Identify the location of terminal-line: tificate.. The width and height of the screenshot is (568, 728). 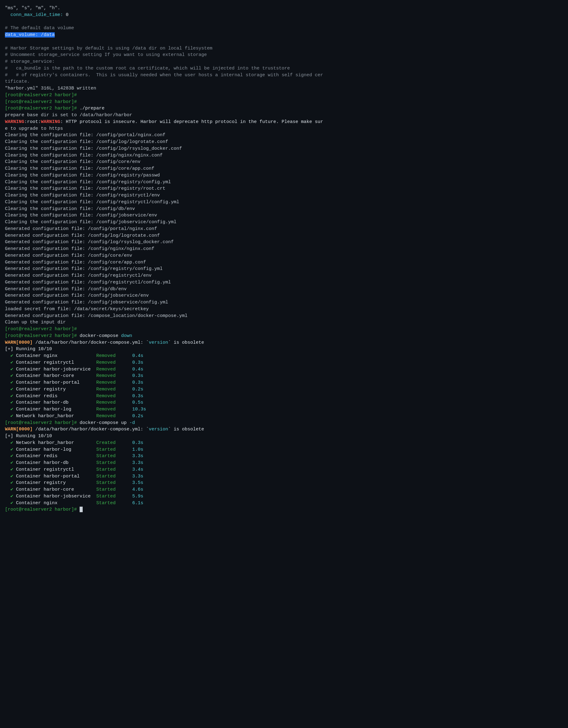
(284, 82).